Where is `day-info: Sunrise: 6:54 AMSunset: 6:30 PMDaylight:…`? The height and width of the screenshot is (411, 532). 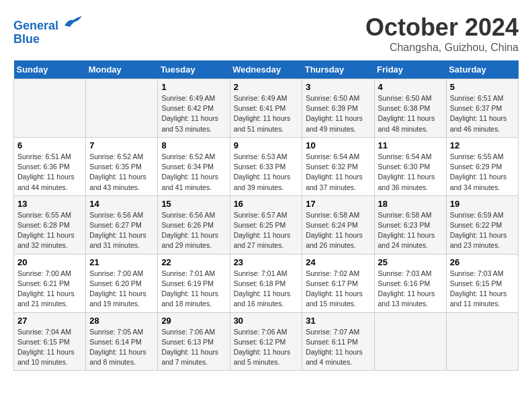
day-info: Sunrise: 6:54 AMSunset: 6:30 PMDaylight:… is located at coordinates (410, 172).